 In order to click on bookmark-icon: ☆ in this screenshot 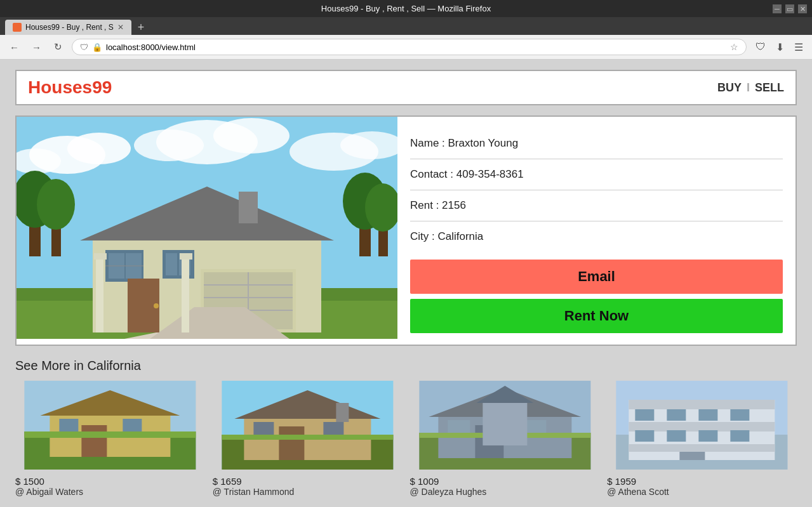, I will do `click(734, 47)`.